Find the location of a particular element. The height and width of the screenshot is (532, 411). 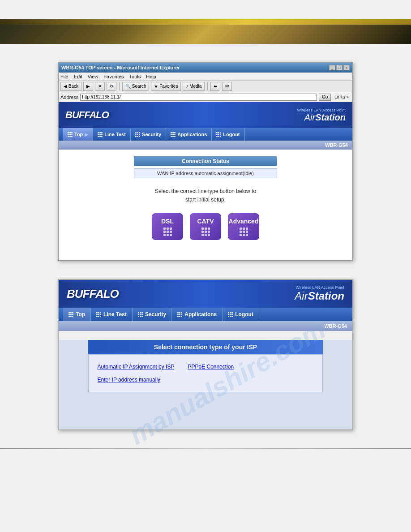

nav-applications-label-2: Applications is located at coordinates (201, 314).